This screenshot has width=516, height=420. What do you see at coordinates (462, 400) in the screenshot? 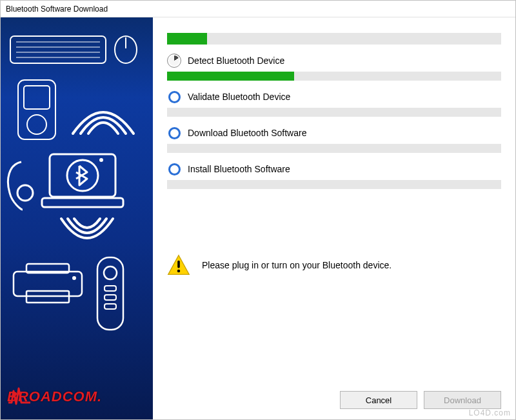
I see `download-button: Download` at bounding box center [462, 400].